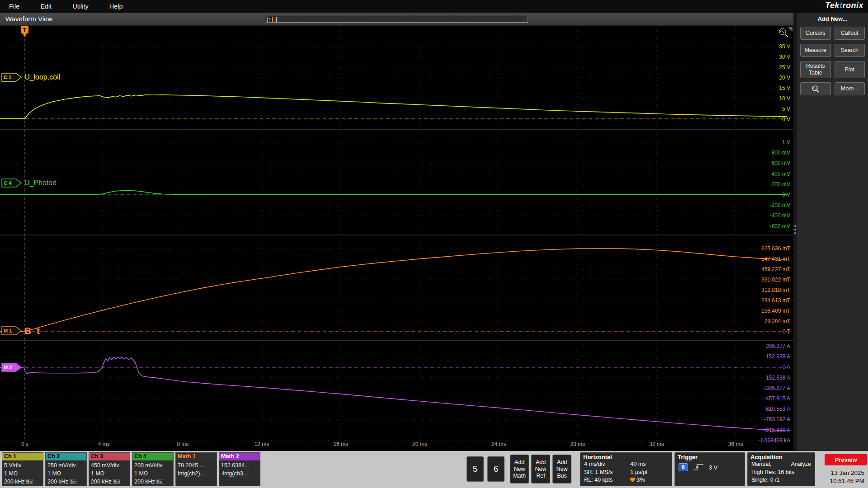 The image size is (868, 488). What do you see at coordinates (626, 469) in the screenshot?
I see `horizontal-panel: Horizontal 4 ms/div40 ms SR: 1 MS/s1 µs/…` at bounding box center [626, 469].